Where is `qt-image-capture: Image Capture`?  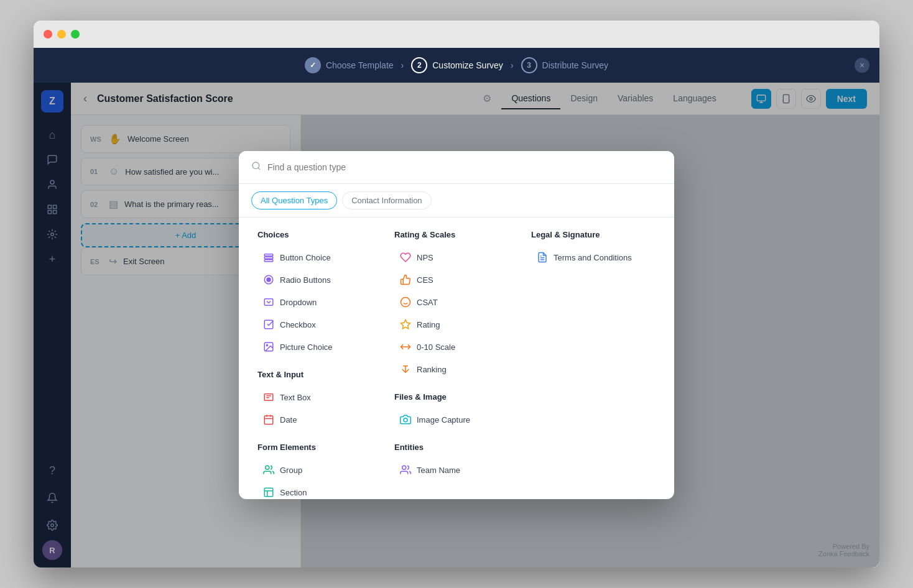
qt-image-capture: Image Capture is located at coordinates (456, 420).